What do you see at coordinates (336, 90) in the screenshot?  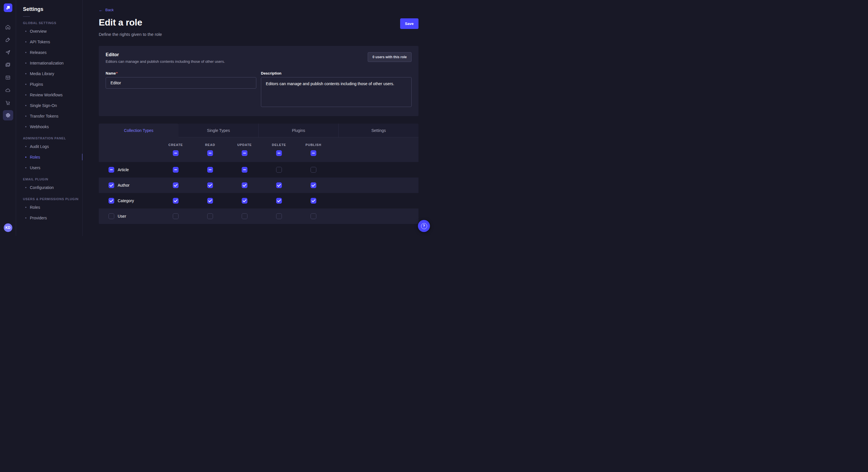 I see `description-field-group: Description Editors can manage and publi…` at bounding box center [336, 90].